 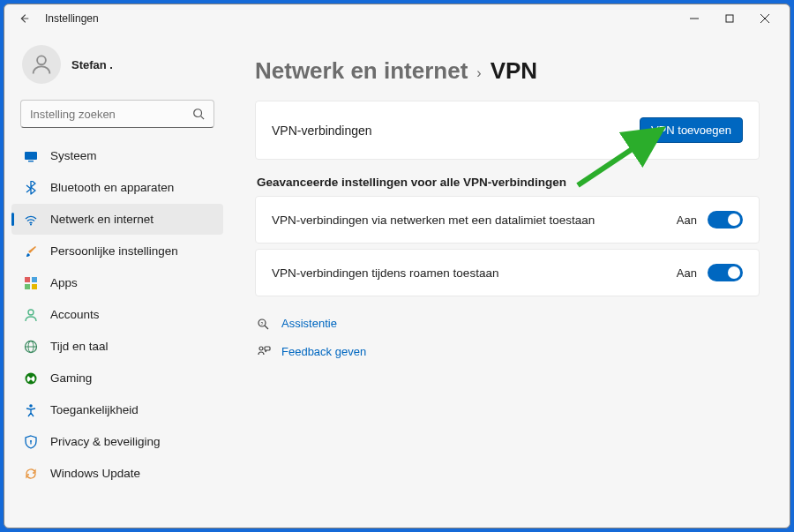 I want to click on sidebar-item-system: Systeem, so click(x=117, y=155).